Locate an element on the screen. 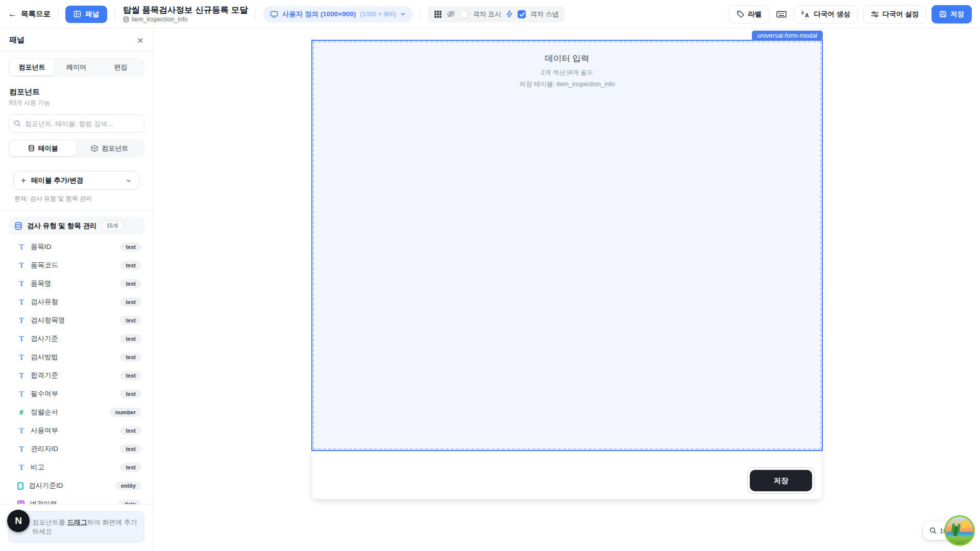 The height and width of the screenshot is (551, 980). grid-show-label: 격자 표시 is located at coordinates (487, 14).